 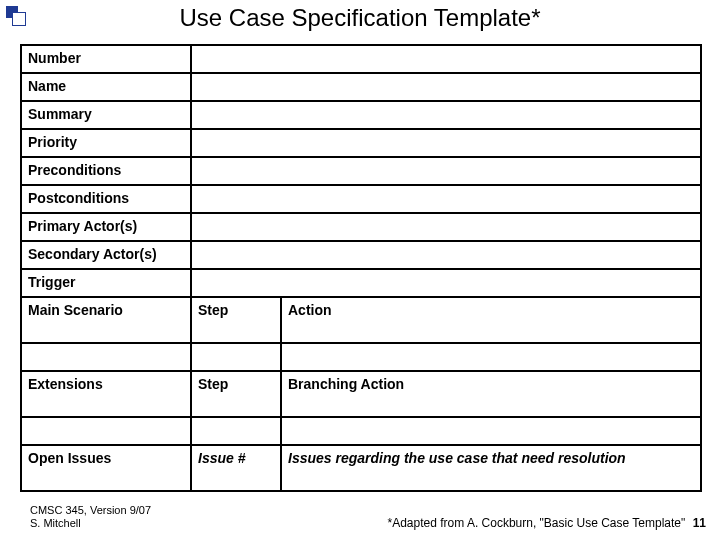 What do you see at coordinates (106, 320) in the screenshot?
I see `row-label-main-scenario: Main Scenario` at bounding box center [106, 320].